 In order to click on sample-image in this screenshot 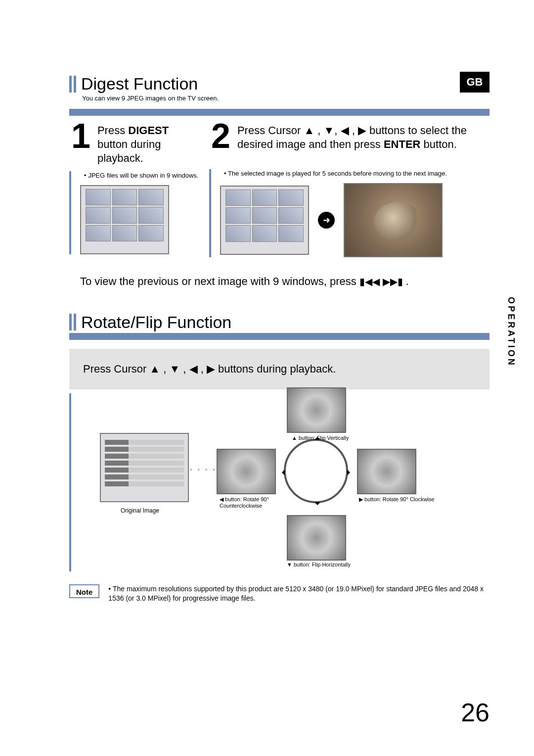, I will do `click(393, 220)`.